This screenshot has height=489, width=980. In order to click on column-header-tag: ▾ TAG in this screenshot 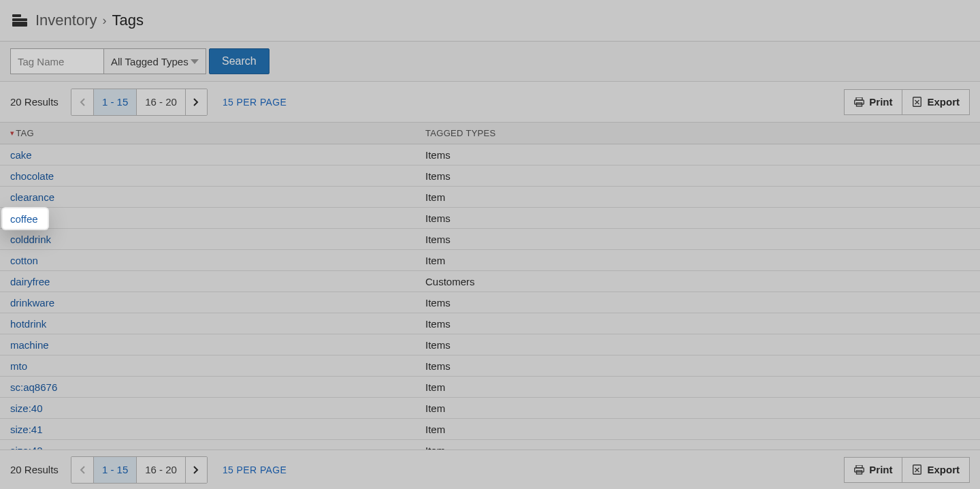, I will do `click(212, 133)`.